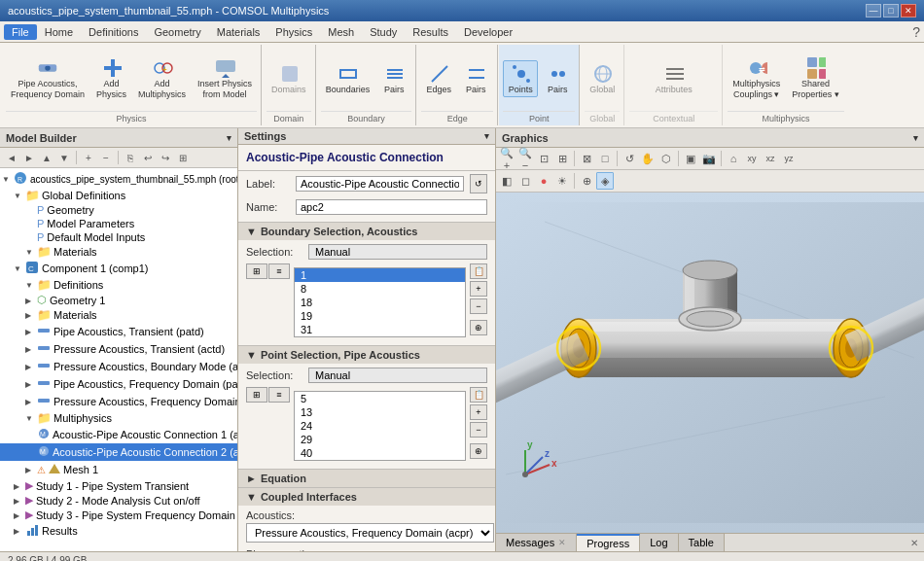  Describe the element at coordinates (562, 158) in the screenshot. I see `zoom-select-button: ⊞` at that location.